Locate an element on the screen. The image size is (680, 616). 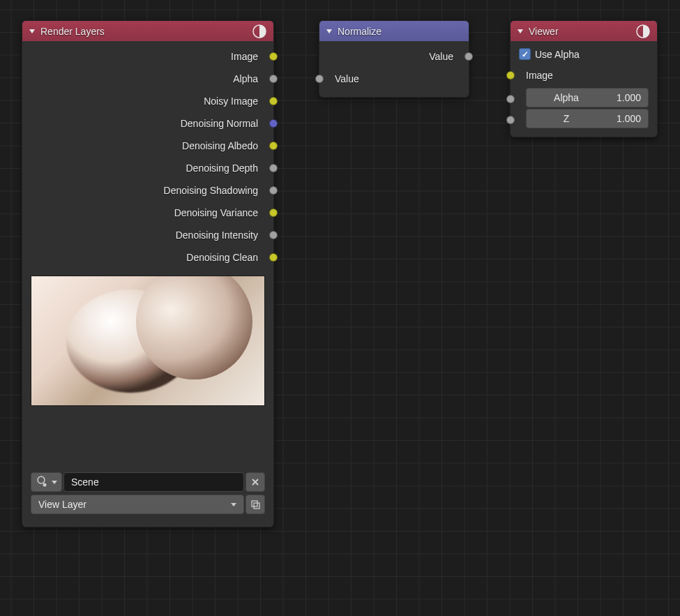
output-socket-denoising-albedo: Denoising Albedo is located at coordinates (148, 146).